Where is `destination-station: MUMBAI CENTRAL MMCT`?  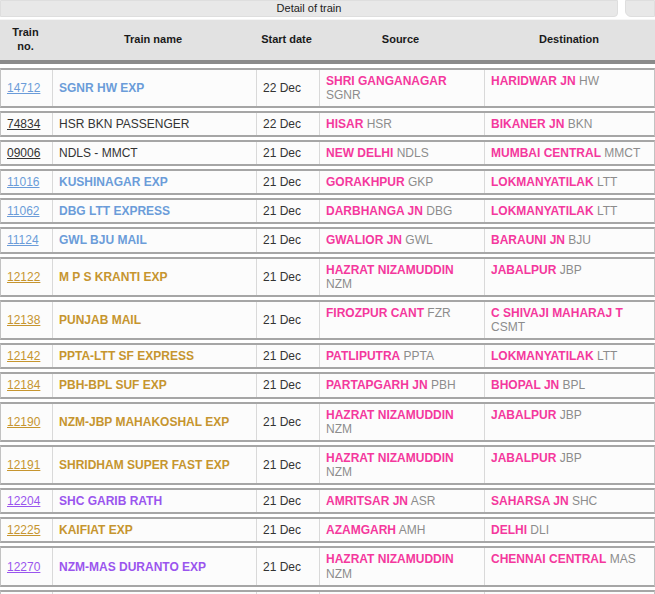 destination-station: MUMBAI CENTRAL MMCT is located at coordinates (570, 153).